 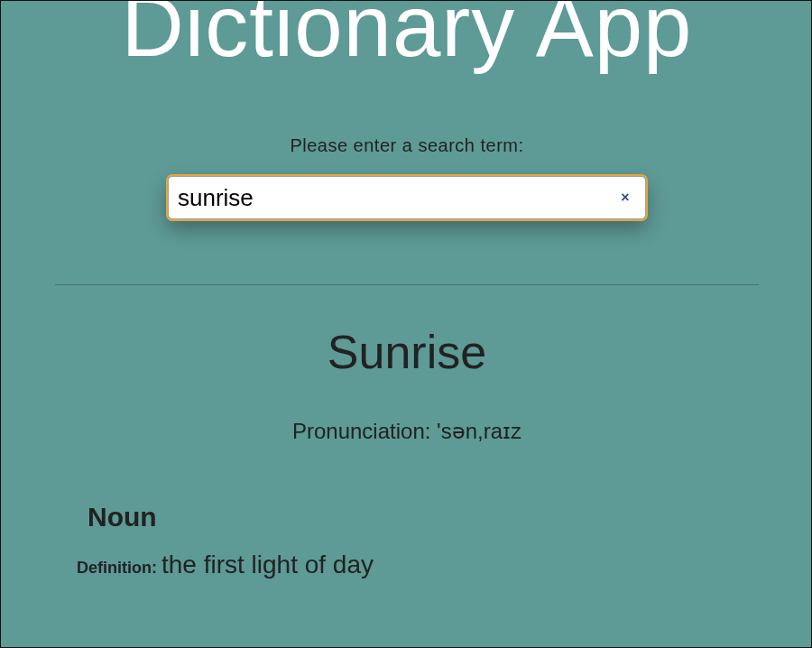 I want to click on definition-row: Definition: the first light of day, so click(x=427, y=565).